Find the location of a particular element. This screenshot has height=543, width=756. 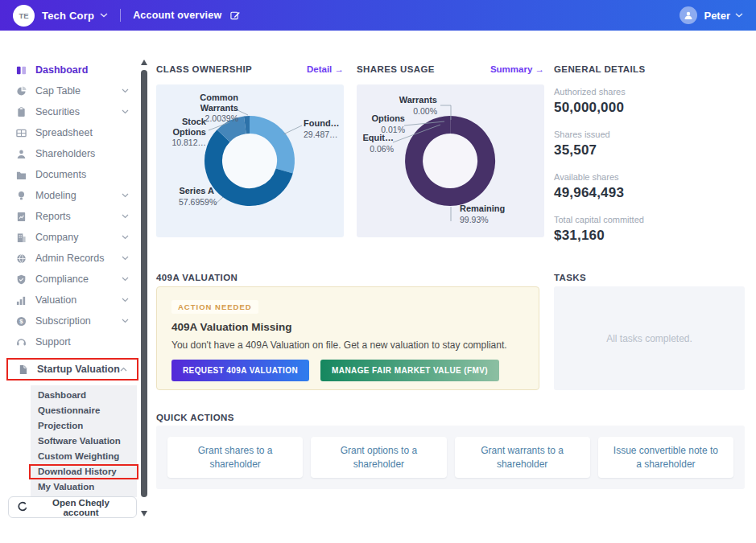

chart-label-series-a: Series A57.6959% is located at coordinates (196, 196).